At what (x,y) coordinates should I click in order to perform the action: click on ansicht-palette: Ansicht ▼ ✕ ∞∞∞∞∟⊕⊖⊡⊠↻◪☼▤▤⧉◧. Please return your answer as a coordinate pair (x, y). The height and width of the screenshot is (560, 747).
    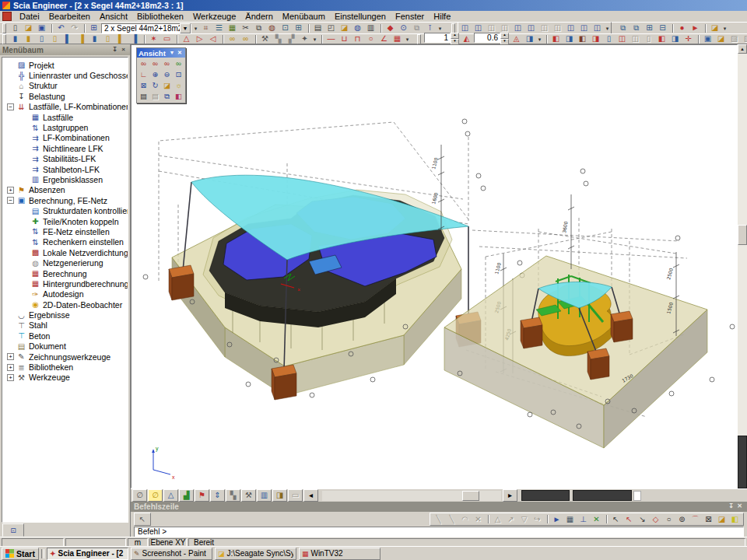
    Looking at the image, I should click on (161, 75).